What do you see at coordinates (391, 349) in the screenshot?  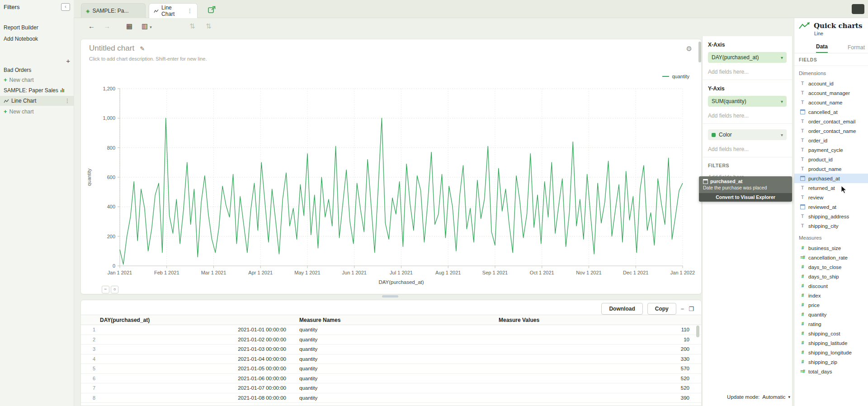 I see `table-row: 32021-01-03 00:00:00quantity200` at bounding box center [391, 349].